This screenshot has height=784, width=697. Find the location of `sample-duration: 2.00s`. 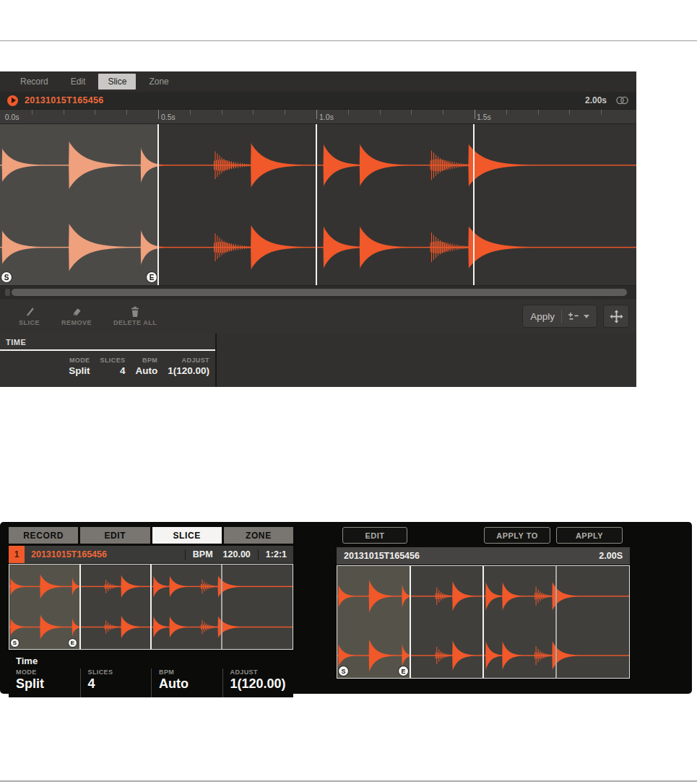

sample-duration: 2.00s is located at coordinates (596, 100).